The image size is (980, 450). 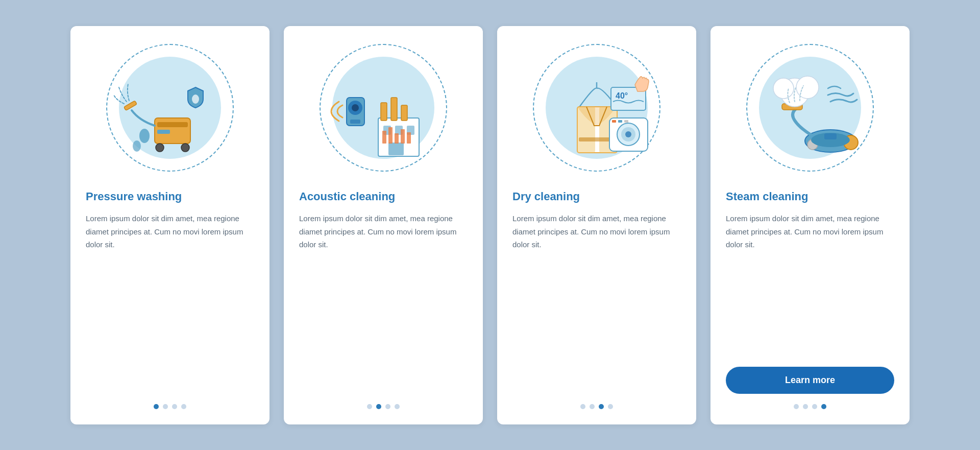 What do you see at coordinates (170, 108) in the screenshot?
I see `card-illustration-pressure` at bounding box center [170, 108].